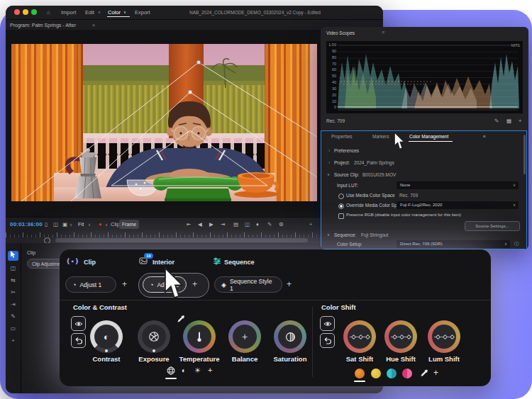 The image size is (532, 399). Describe the element at coordinates (290, 337) in the screenshot. I see `dial-saturation: Saturation` at that location.